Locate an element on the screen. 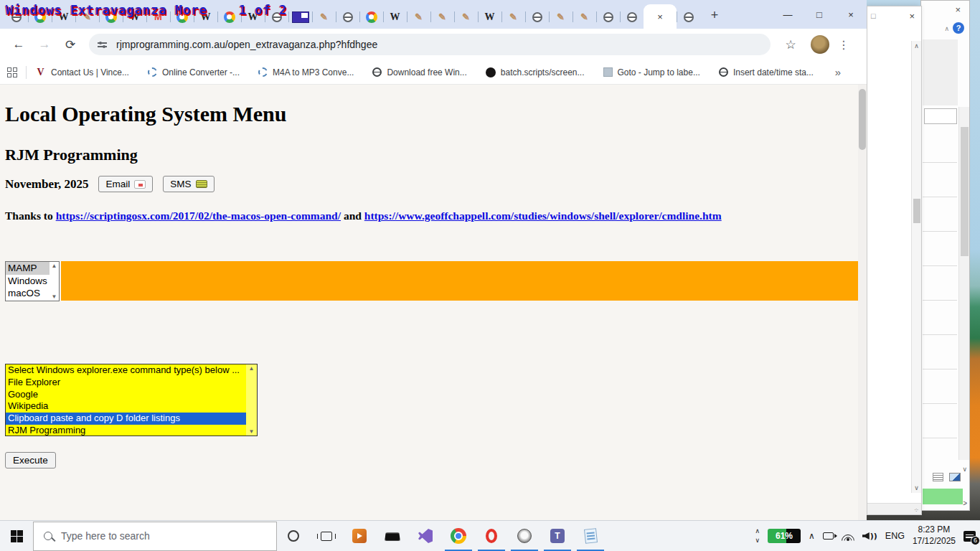 The width and height of the screenshot is (980, 551). bookmark-item: VContact Us | Vince... is located at coordinates (82, 72).